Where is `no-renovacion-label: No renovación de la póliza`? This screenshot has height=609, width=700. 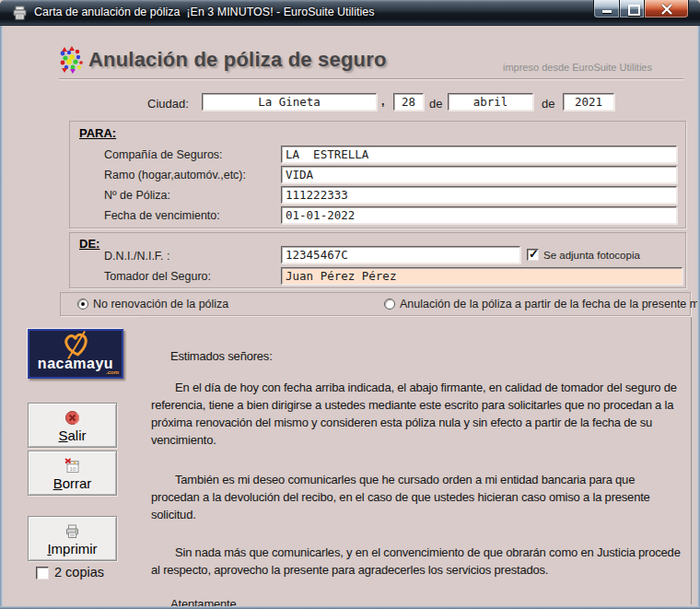 no-renovacion-label: No renovación de la póliza is located at coordinates (160, 304).